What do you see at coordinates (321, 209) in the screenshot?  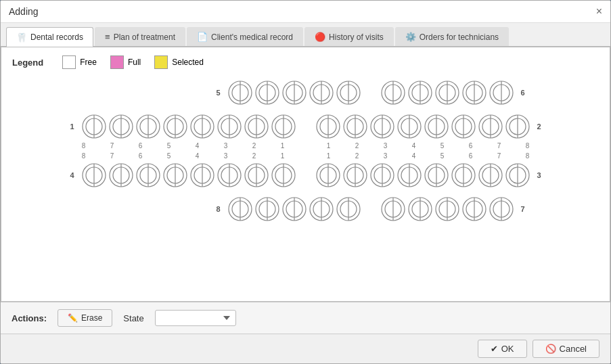 I see `tooth-8l3` at bounding box center [321, 209].